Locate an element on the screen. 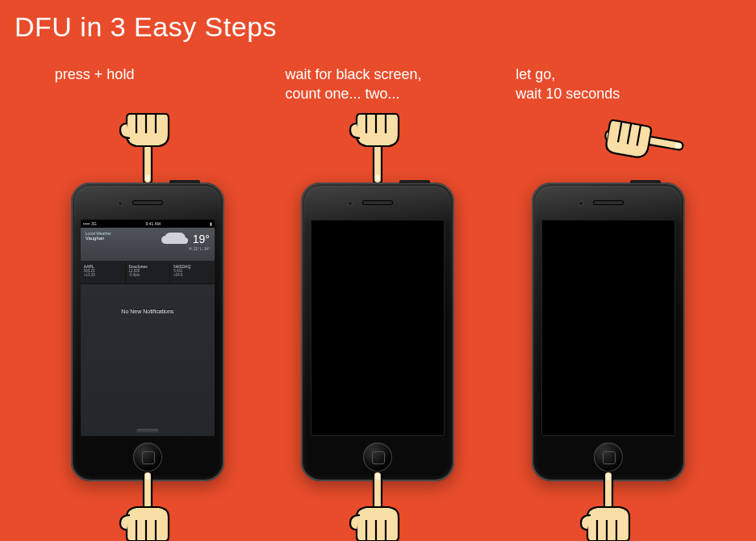  grabber-icon is located at coordinates (148, 431).